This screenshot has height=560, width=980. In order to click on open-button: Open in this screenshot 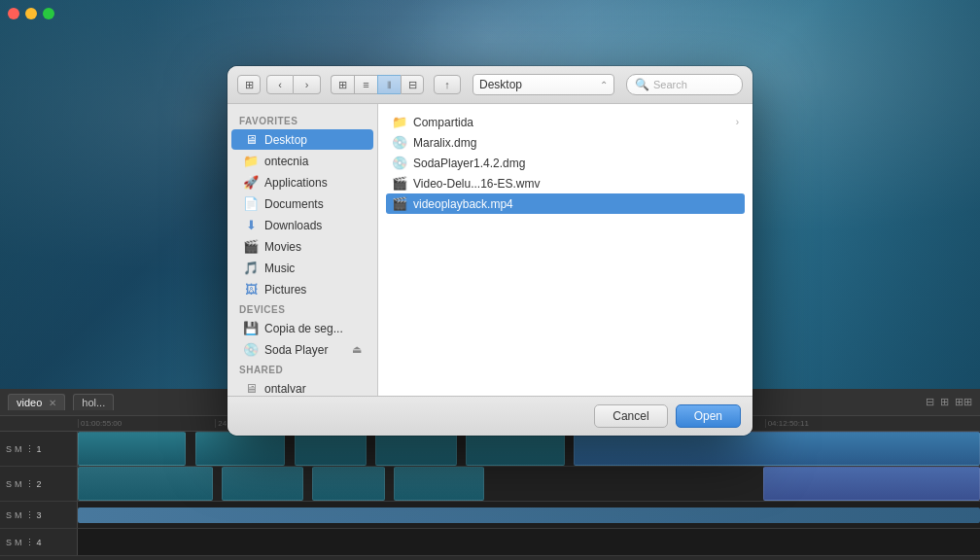, I will do `click(708, 416)`.